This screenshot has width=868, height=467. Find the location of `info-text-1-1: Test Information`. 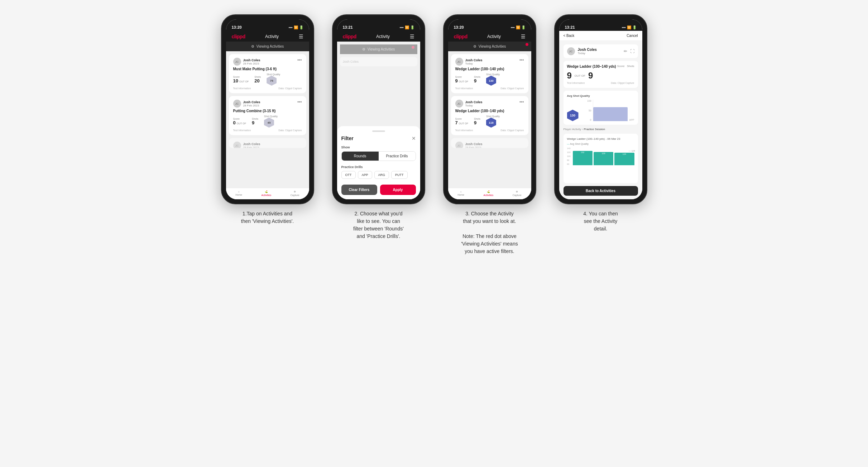

info-text-1-1: Test Information is located at coordinates (242, 88).